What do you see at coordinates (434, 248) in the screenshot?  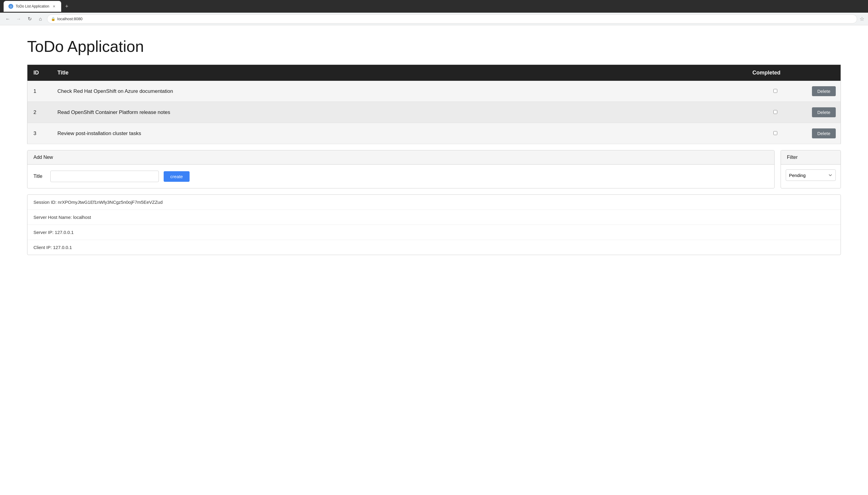 I see `client-ip-row: Client IP: 127.0.0.1` at bounding box center [434, 248].